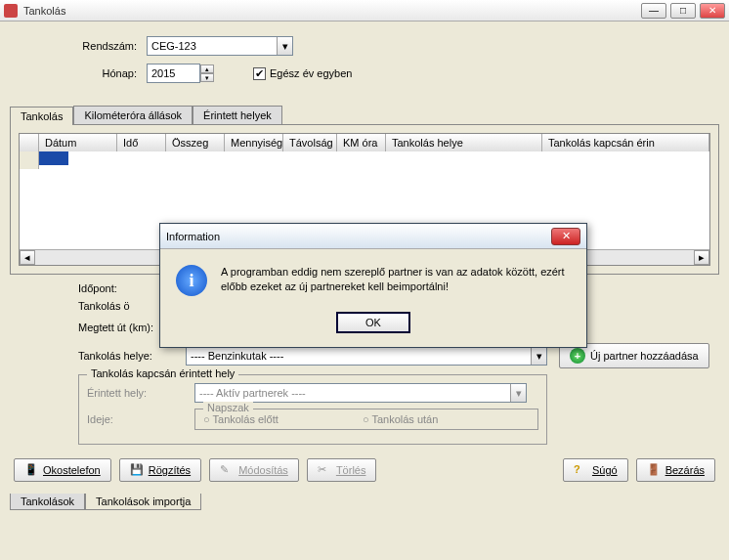 The image size is (729, 560). What do you see at coordinates (373, 285) in the screenshot?
I see `info-modal: Information ✕ i A programban eddig nem s…` at bounding box center [373, 285].